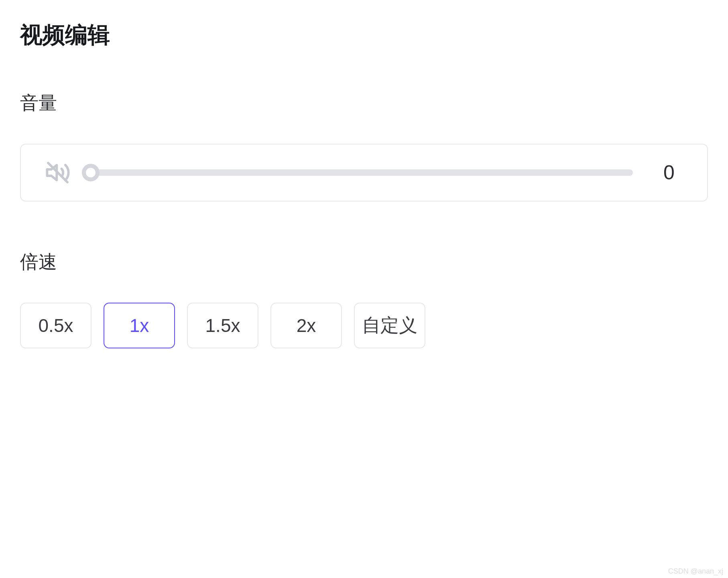  What do you see at coordinates (669, 173) in the screenshot?
I see `volume-value: 0` at bounding box center [669, 173].